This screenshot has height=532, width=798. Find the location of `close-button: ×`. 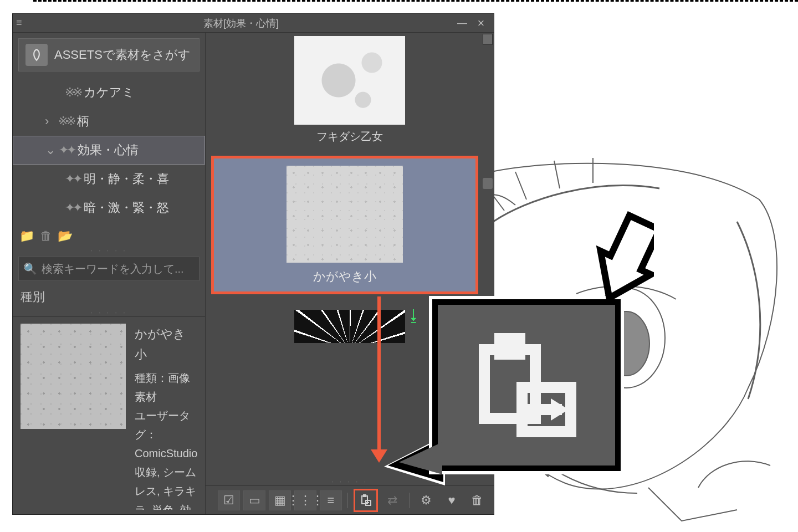

close-button: × is located at coordinates (481, 23).